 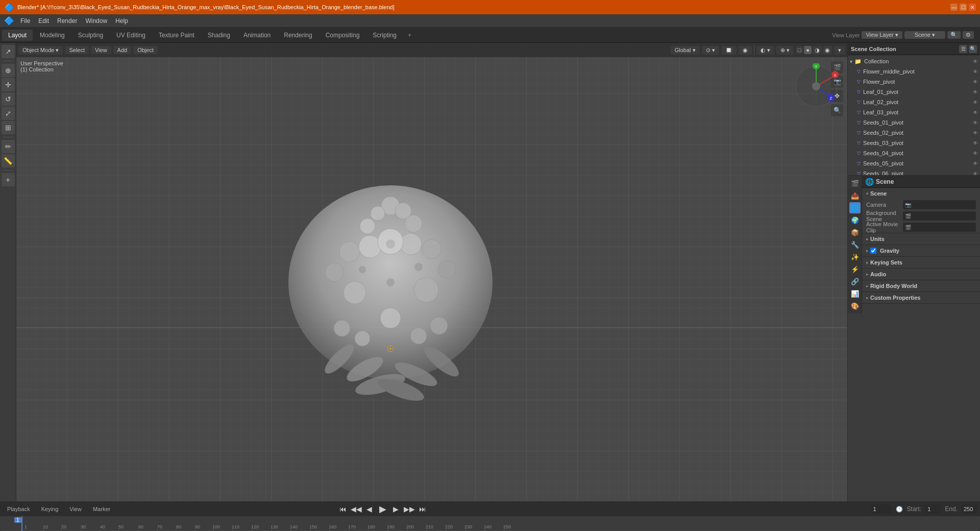 I want to click on background-scene-value: 🎬, so click(x=939, y=216).